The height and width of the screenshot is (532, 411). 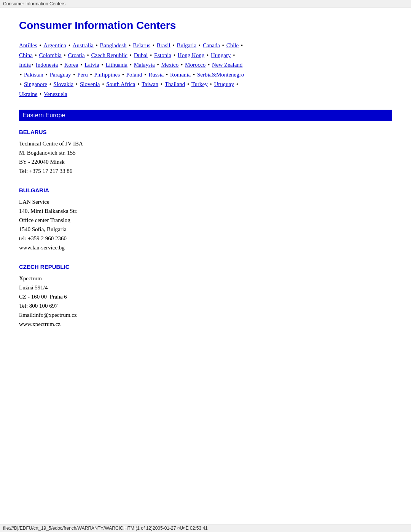 I want to click on link-paraguay: Paraguay, so click(x=61, y=75).